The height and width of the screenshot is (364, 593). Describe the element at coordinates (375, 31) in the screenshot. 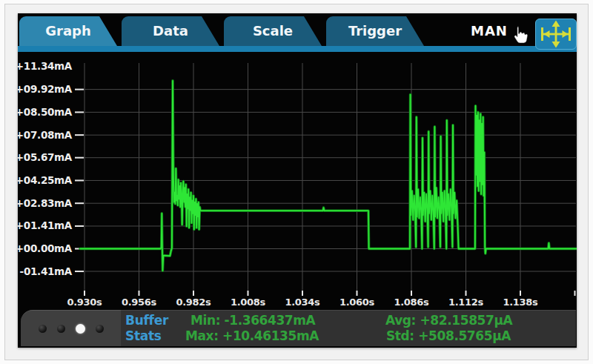

I see `tab-trigger: Trigger` at that location.